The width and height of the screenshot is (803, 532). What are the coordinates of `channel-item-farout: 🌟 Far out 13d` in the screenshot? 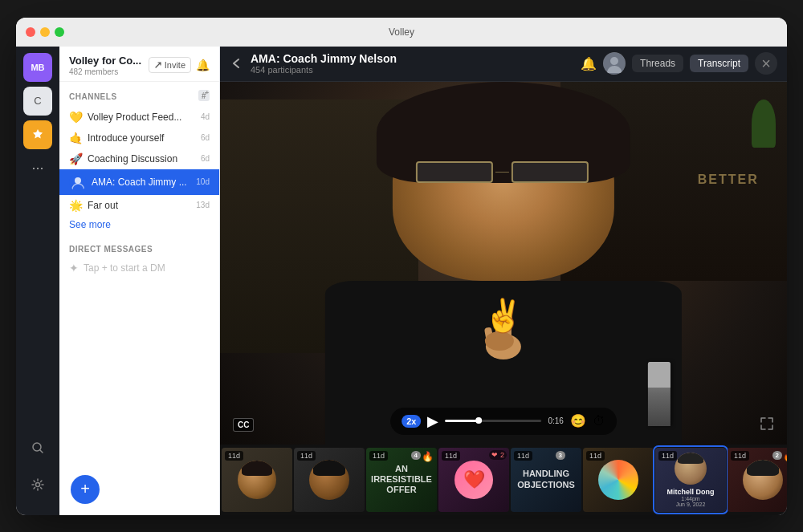 It's located at (140, 205).